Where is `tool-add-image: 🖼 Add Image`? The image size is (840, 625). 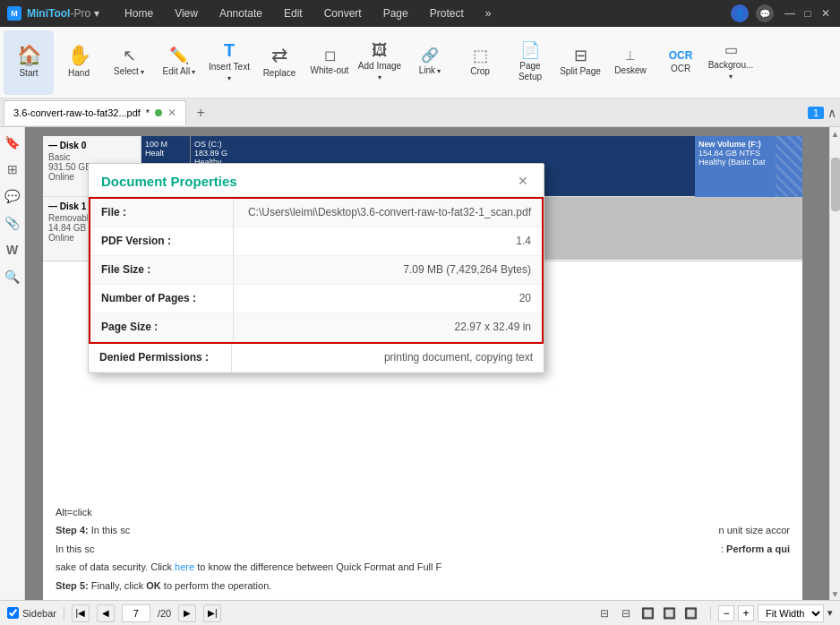
tool-add-image: 🖼 Add Image is located at coordinates (380, 63).